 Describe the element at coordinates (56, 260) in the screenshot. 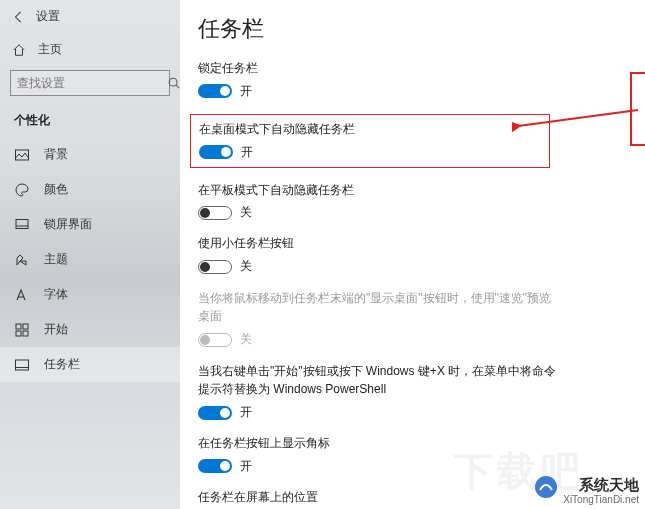

I see `sidebar-item-label: 主题` at that location.